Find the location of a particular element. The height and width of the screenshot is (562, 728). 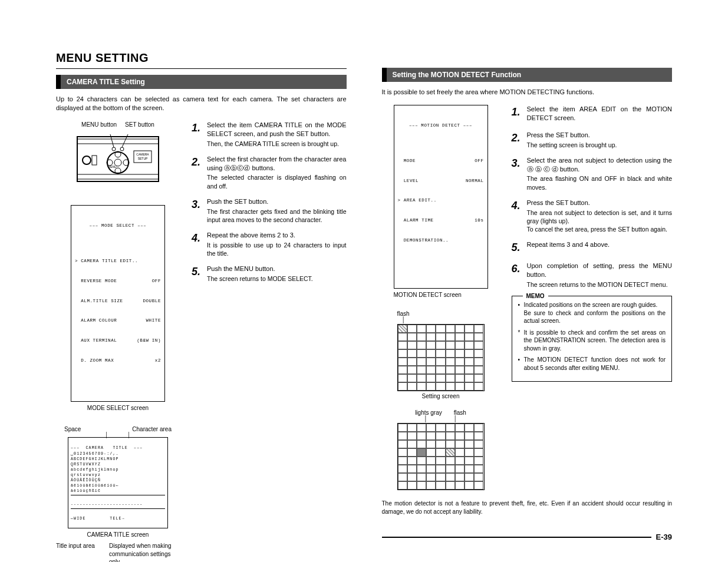

memo-box: MEMO Indicated positions on the screen a… is located at coordinates (592, 339).